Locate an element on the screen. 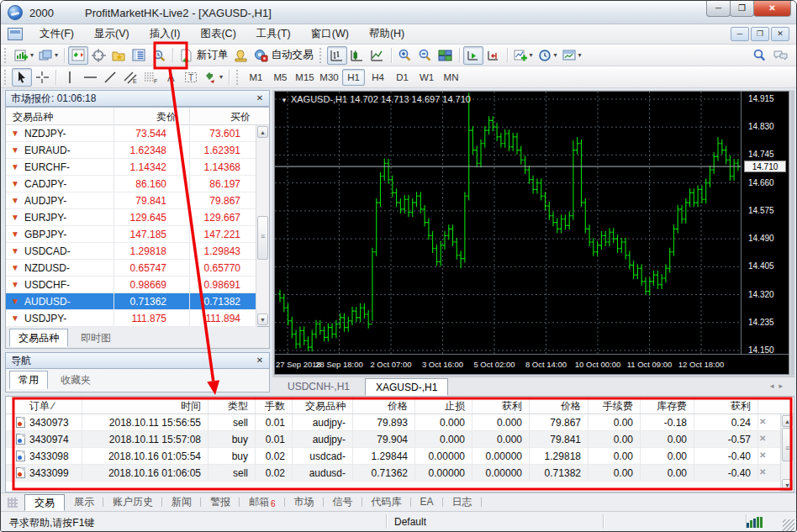 The width and height of the screenshot is (797, 532). chat-button is located at coordinates (779, 55).